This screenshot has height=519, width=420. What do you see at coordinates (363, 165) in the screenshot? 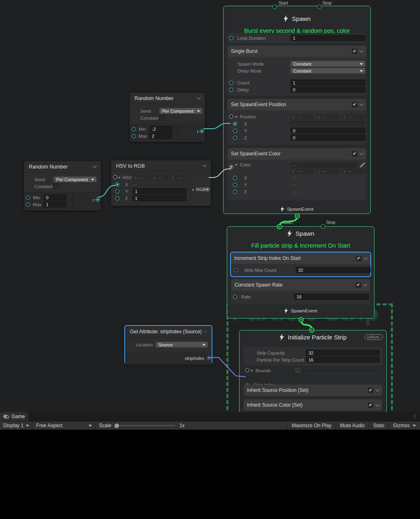
I see `eyedropper-icon` at bounding box center [363, 165].